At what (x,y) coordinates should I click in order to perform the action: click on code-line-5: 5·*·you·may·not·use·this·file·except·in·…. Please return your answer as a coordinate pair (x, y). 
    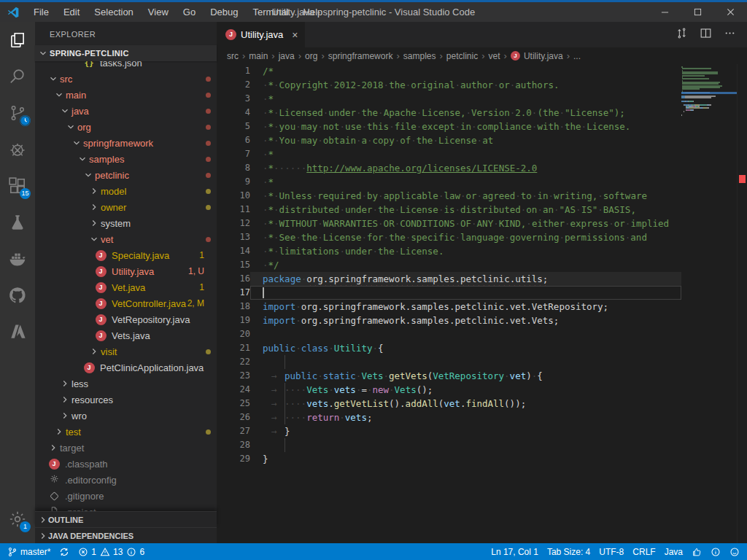
    Looking at the image, I should click on (449, 127).